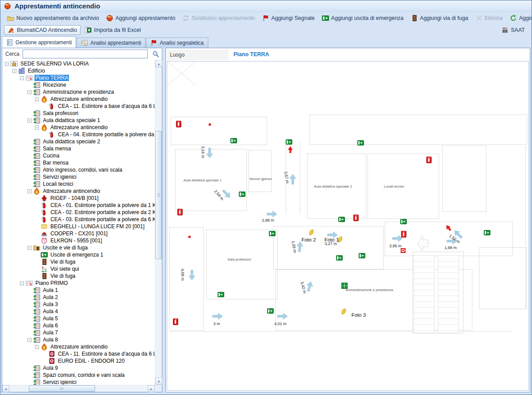  I want to click on tree-item-aula-8: -Aula 8, so click(79, 340).